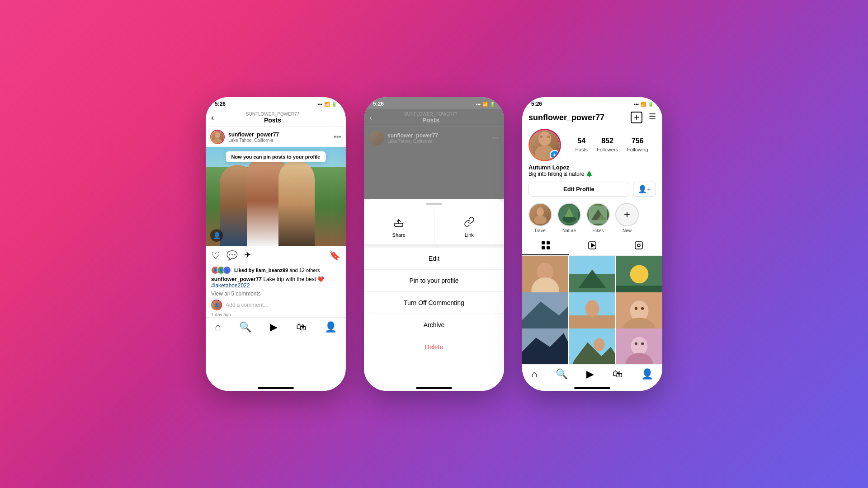  What do you see at coordinates (637, 104) in the screenshot?
I see `signal-icon-3: ▪▪▪` at bounding box center [637, 104].